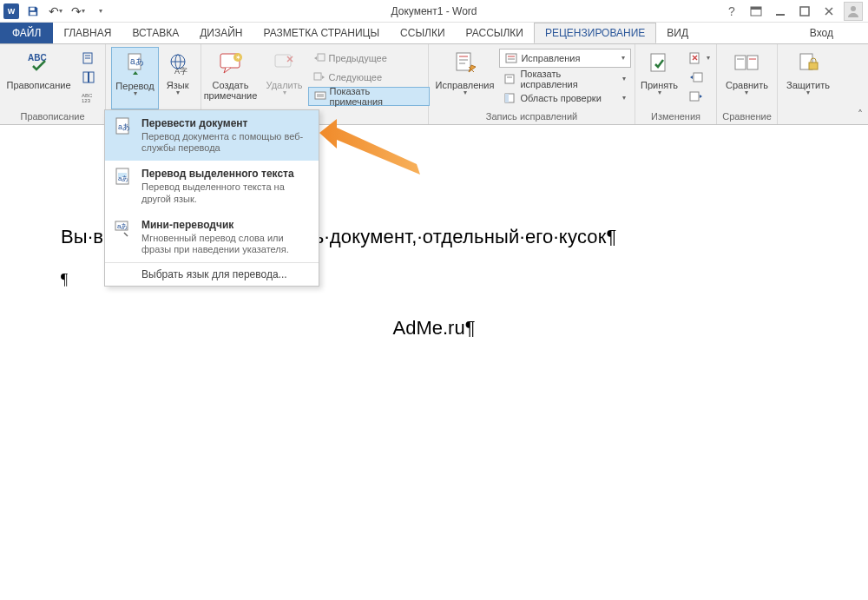 The image size is (868, 600). What do you see at coordinates (89, 77) in the screenshot?
I see `thesaurus-icon` at bounding box center [89, 77].